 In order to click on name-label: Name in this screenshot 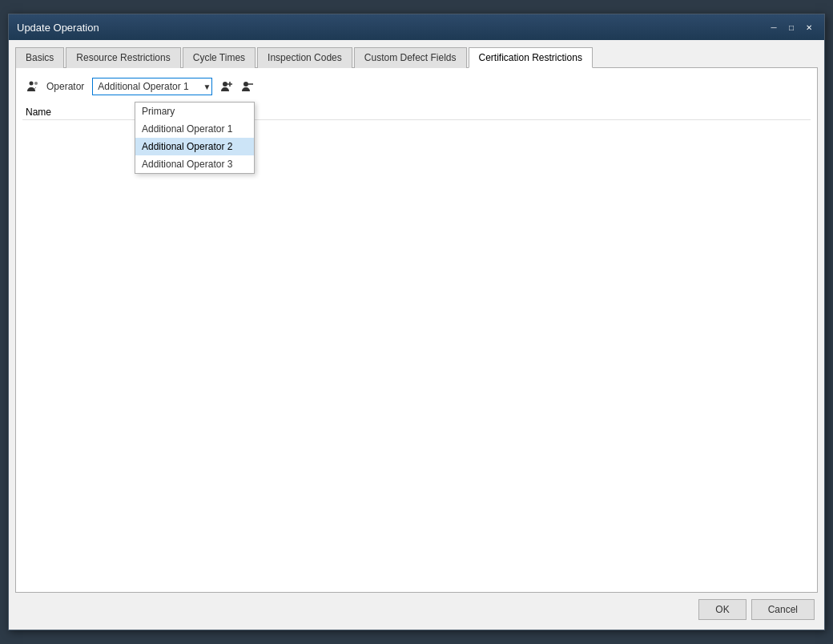, I will do `click(38, 112)`.